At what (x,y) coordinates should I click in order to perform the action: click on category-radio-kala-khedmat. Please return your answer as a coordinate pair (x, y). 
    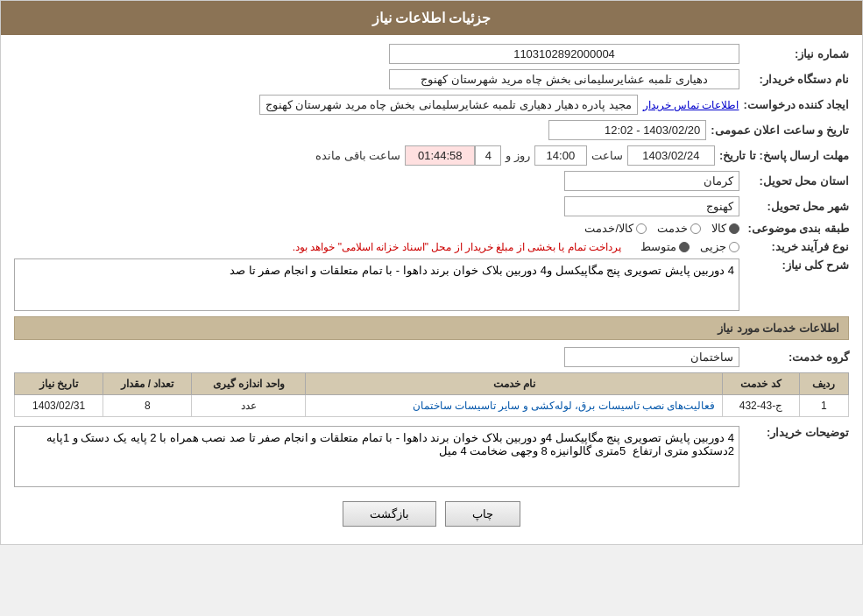
    Looking at the image, I should click on (641, 229).